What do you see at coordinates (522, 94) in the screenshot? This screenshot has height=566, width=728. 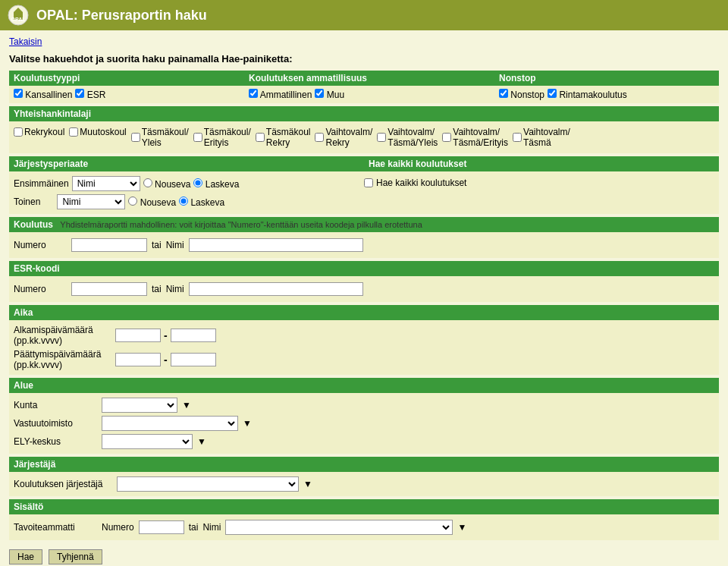 I see `nonstop-label: Nonstop` at bounding box center [522, 94].